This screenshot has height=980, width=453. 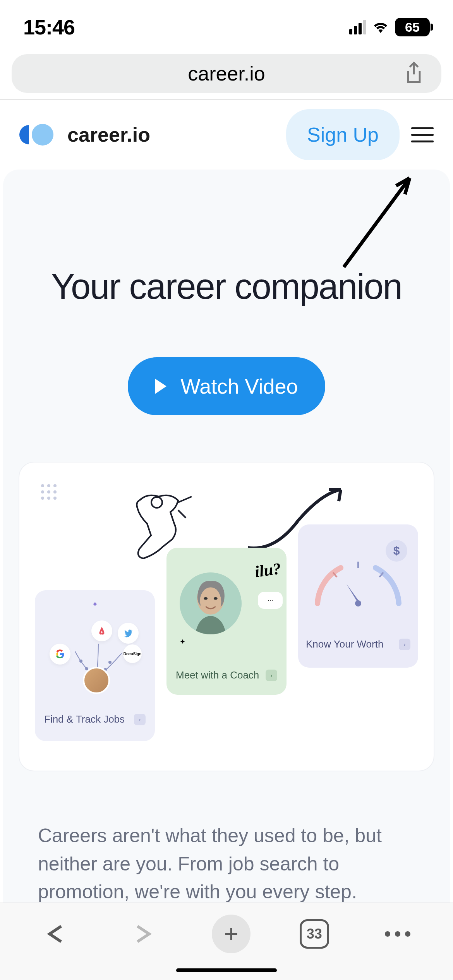 What do you see at coordinates (39, 135) in the screenshot?
I see `logo-mark-icon` at bounding box center [39, 135].